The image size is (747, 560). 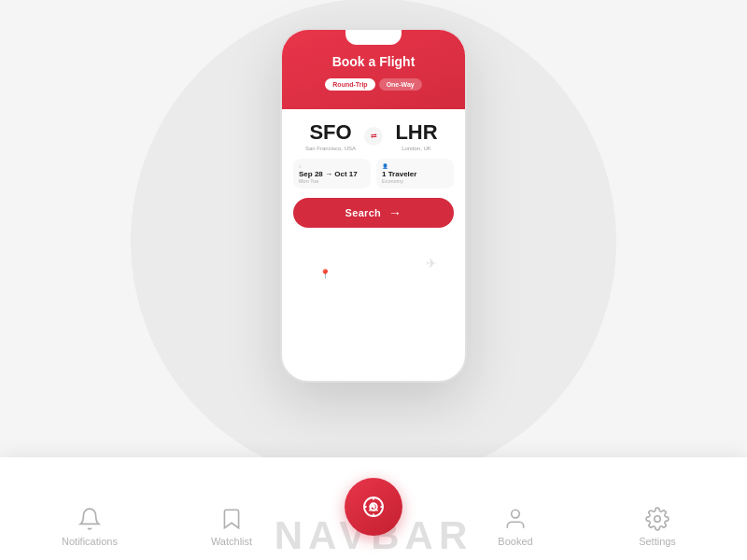 I want to click on app-title: Book a Flight, so click(x=374, y=62).